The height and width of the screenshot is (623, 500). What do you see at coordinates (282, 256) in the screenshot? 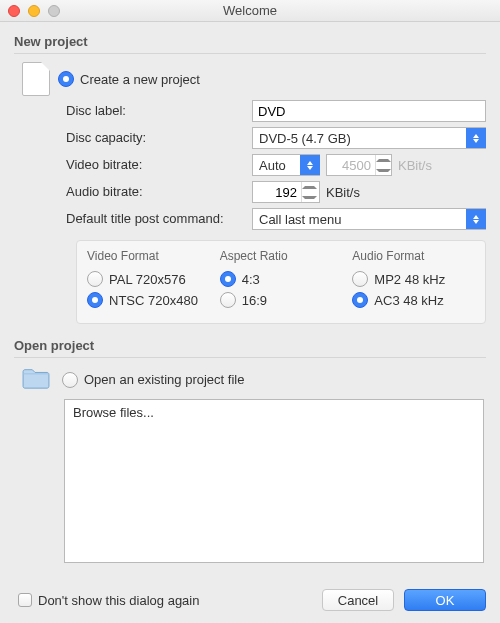
I see `aspect-ratio-title: Aspect Ratio` at bounding box center [282, 256].